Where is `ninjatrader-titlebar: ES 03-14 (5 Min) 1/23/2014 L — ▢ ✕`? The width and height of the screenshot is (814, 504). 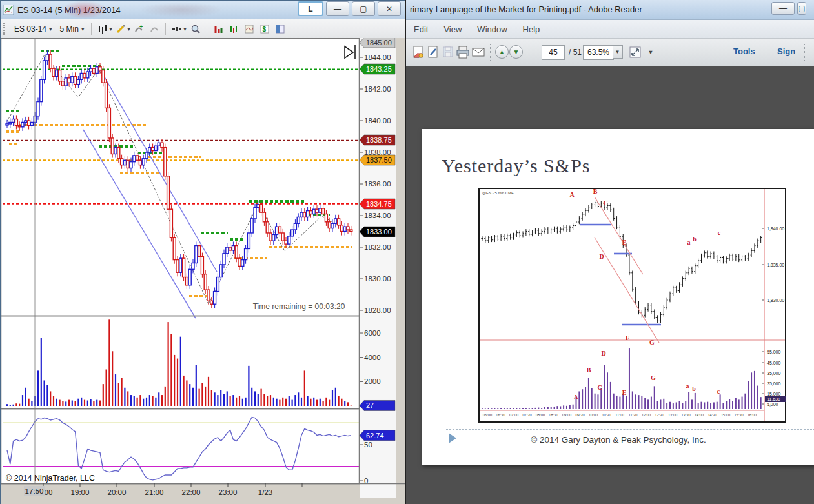
ninjatrader-titlebar: ES 03-14 (5 Min) 1/23/2014 L — ▢ ✕ is located at coordinates (203, 10).